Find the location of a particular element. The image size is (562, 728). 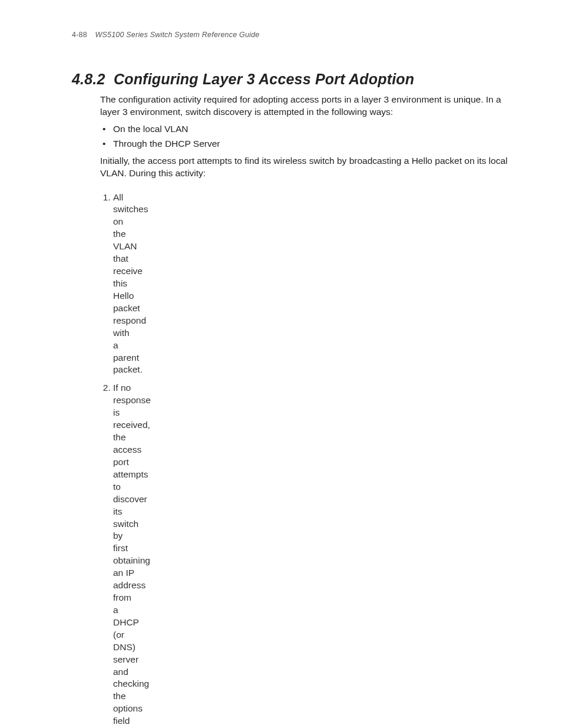

list-item: If no response is received, the access p… is located at coordinates (125, 555).